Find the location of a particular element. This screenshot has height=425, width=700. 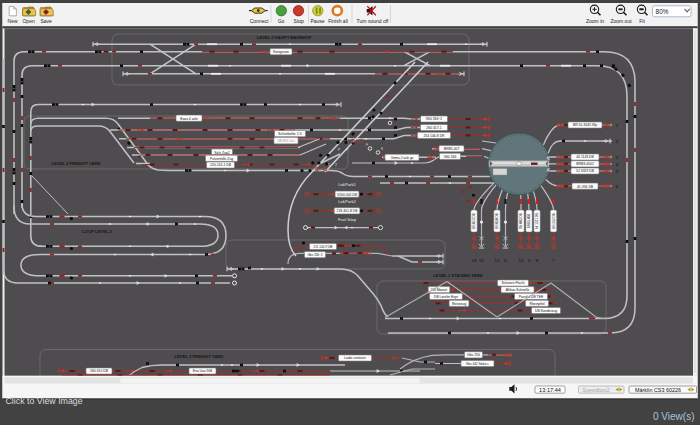

svg-text: BR 50-3045 Wp is located at coordinates (585, 125).